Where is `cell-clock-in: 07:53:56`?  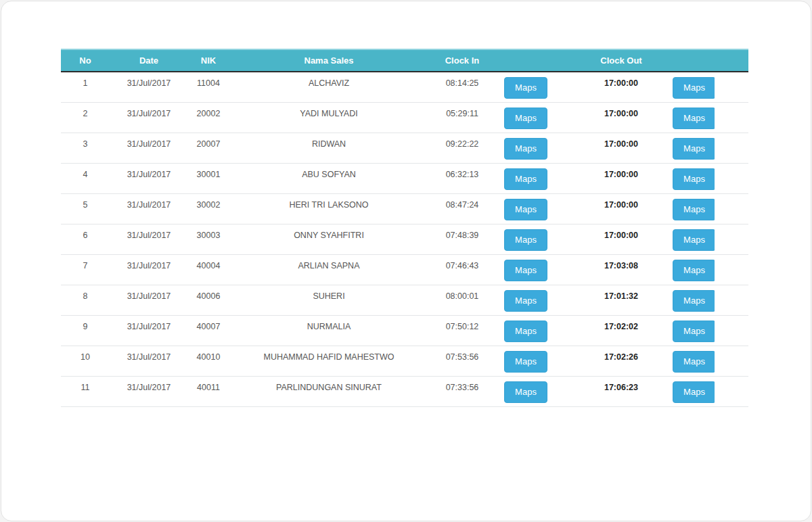 cell-clock-in: 07:53:56 is located at coordinates (462, 361).